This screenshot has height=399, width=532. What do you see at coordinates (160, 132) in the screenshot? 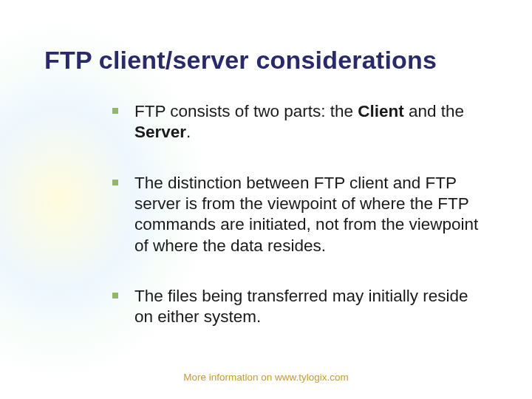
I see `bold-text: Server` at bounding box center [160, 132].